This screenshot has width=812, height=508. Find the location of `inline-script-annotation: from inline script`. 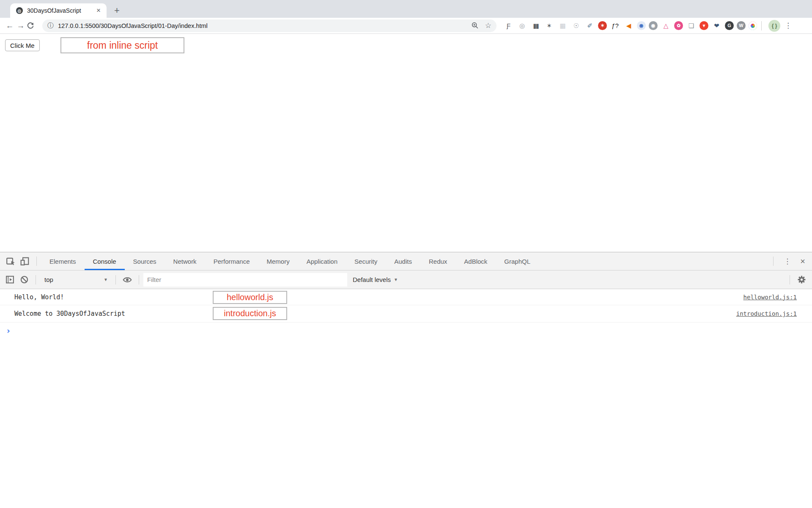

inline-script-annotation: from inline script is located at coordinates (123, 45).